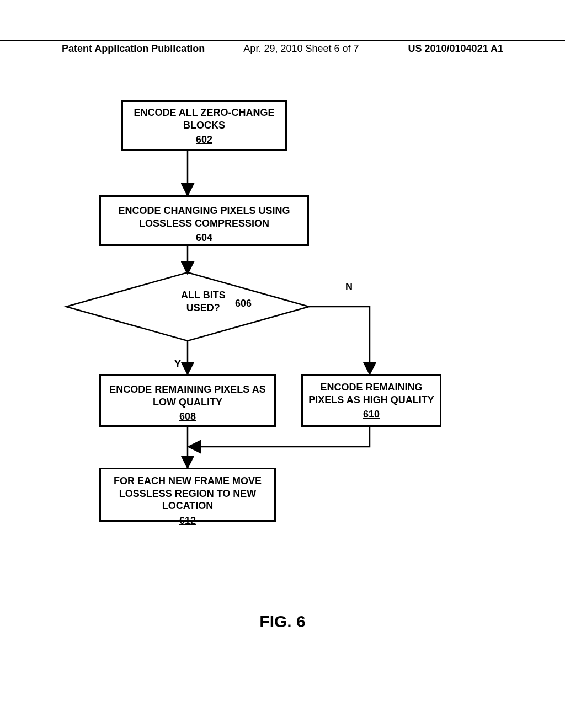 Image resolution: width=565 pixels, height=728 pixels. What do you see at coordinates (204, 238) in the screenshot?
I see `step-604-ref: 604` at bounding box center [204, 238].